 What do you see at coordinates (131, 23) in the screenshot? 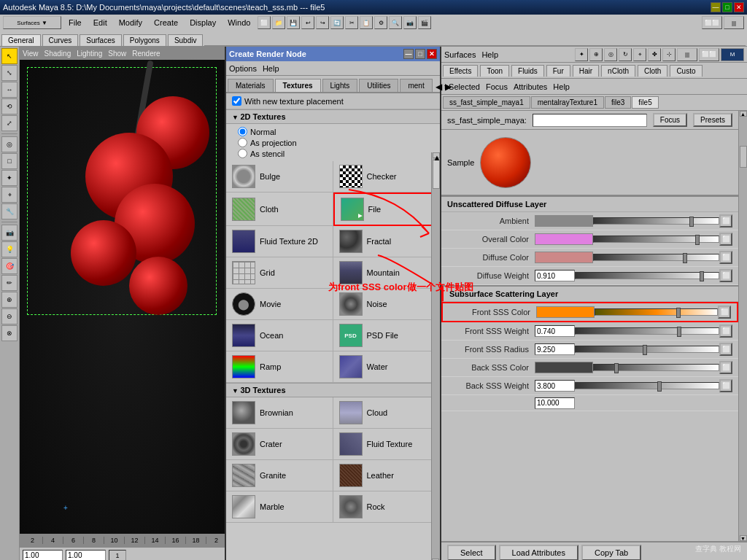
I see `menu-modify: Modify` at bounding box center [131, 23].